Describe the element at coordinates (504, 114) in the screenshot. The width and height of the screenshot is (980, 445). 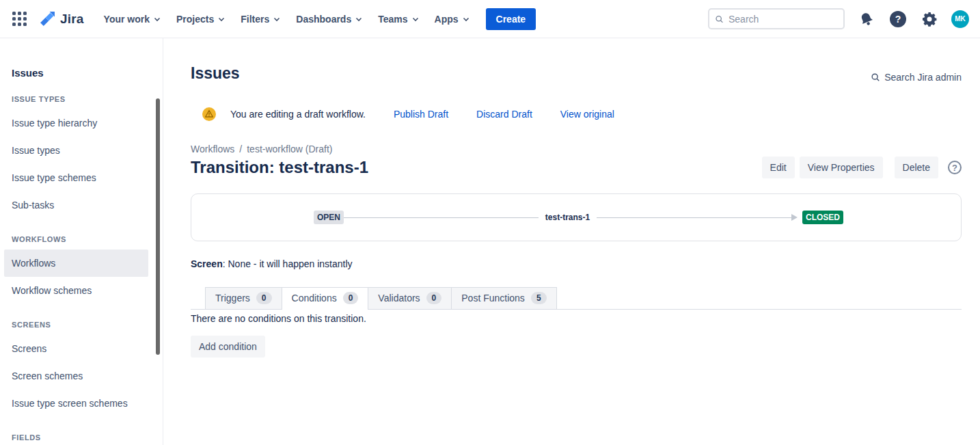
I see `discard-draft-link: Discard Draft` at that location.